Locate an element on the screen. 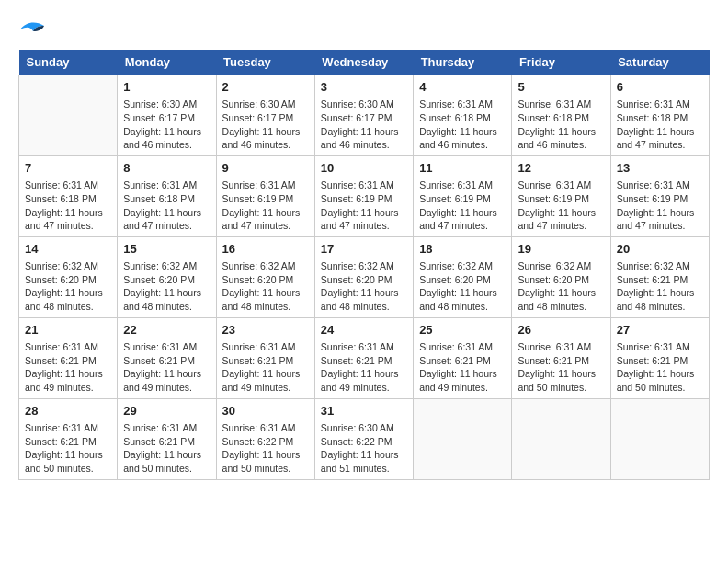  column-header-monday: Monday is located at coordinates (167, 63).